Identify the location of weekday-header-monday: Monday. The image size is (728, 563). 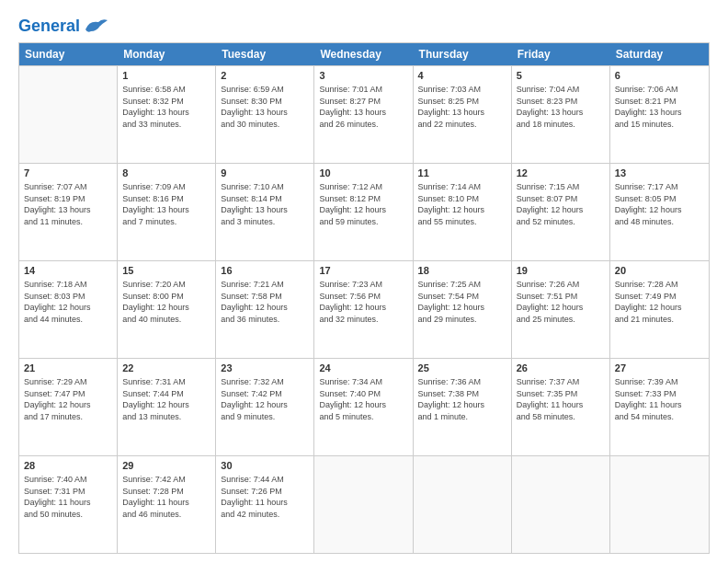
(167, 54).